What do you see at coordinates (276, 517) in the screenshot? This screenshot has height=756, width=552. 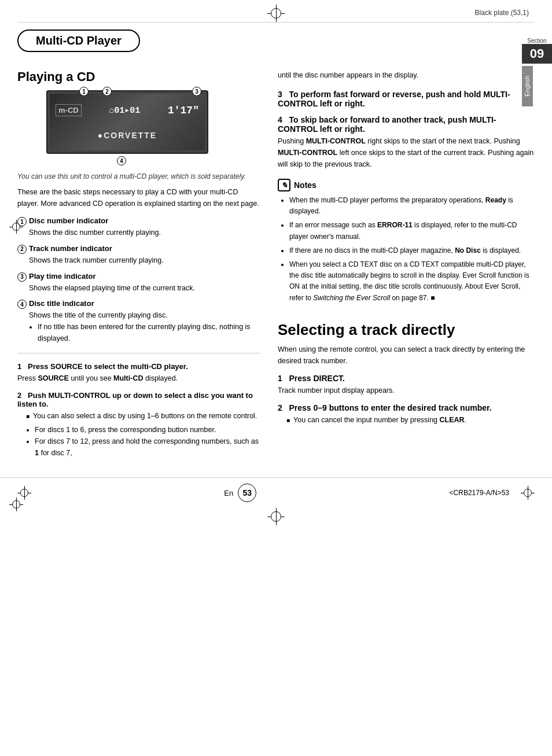 I see `bottom-crosshair` at bounding box center [276, 517].